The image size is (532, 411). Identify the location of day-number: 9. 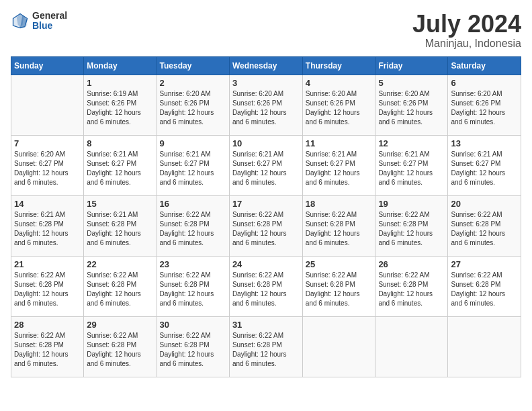
(193, 144).